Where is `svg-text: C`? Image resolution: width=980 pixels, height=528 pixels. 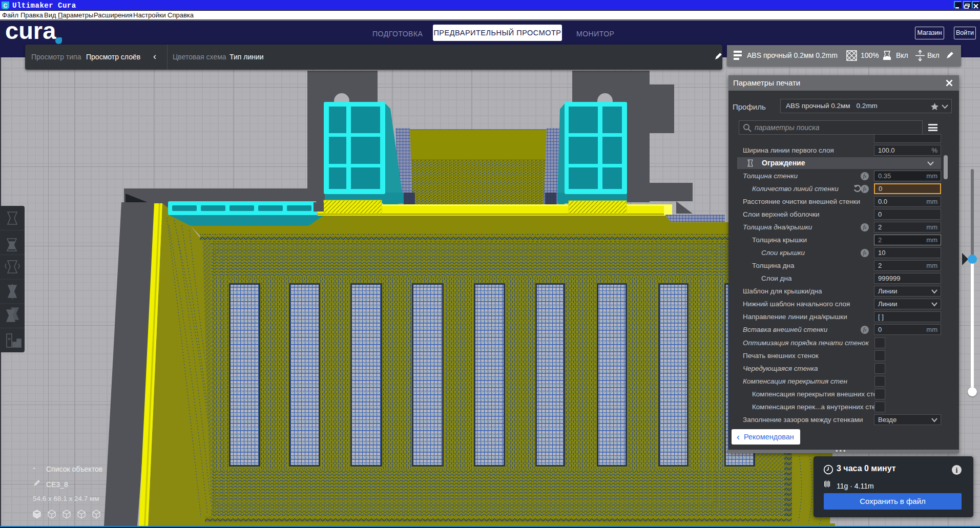 svg-text: C is located at coordinates (6, 6).